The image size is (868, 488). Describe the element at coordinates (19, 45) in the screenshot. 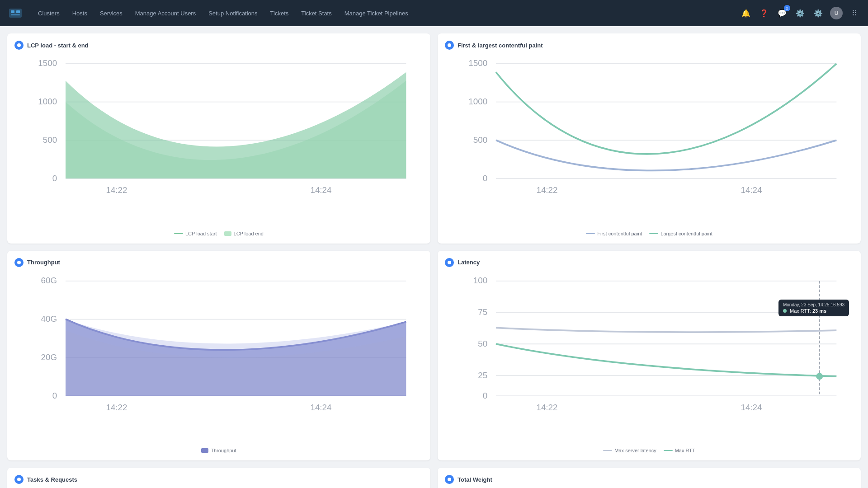

I see `lcp-load-dot` at that location.